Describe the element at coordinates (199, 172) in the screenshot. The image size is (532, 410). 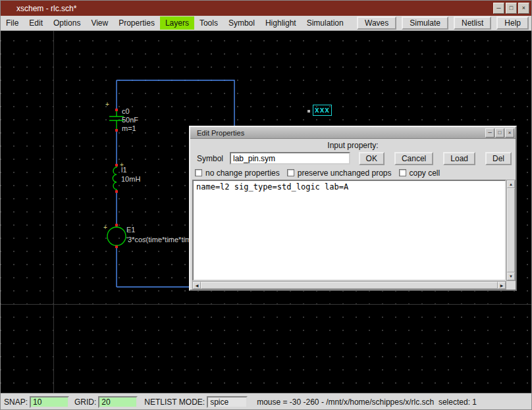
I see `no-change-properties-checkbox` at that location.